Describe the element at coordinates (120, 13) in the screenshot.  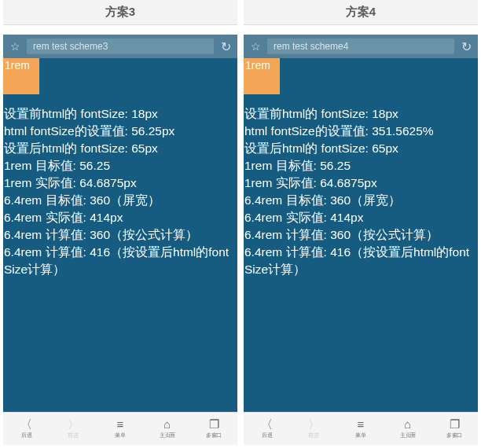
I see `column-header: 方案3` at that location.